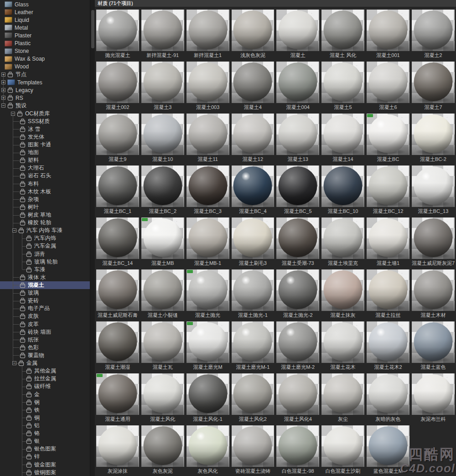 Image resolution: width=456 pixels, height=476 pixels. Describe the element at coordinates (45, 152) in the screenshot. I see `sidebar-item: 地面` at that location.